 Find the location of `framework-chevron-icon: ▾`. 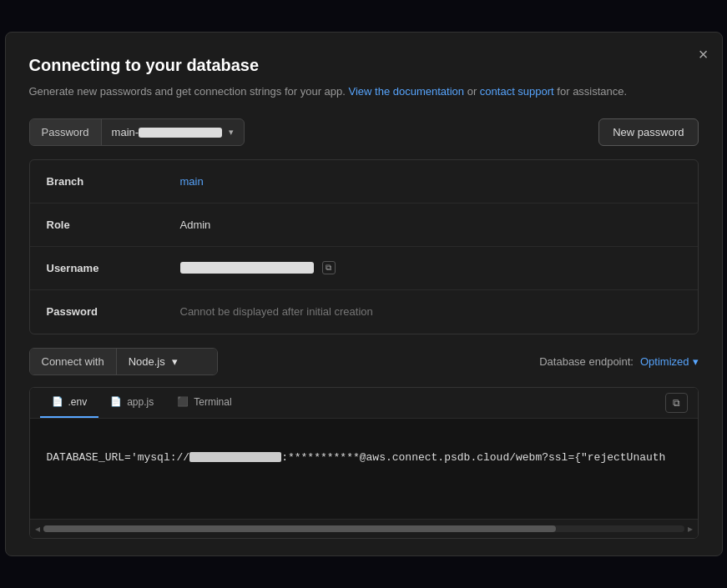

framework-chevron-icon: ▾ is located at coordinates (175, 362).